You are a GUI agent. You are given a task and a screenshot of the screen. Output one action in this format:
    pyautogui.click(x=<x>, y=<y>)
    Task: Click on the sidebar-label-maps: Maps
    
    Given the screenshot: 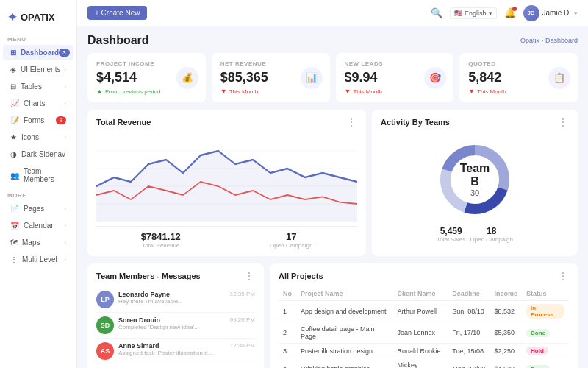 What is the action you would take?
    pyautogui.click(x=31, y=243)
    